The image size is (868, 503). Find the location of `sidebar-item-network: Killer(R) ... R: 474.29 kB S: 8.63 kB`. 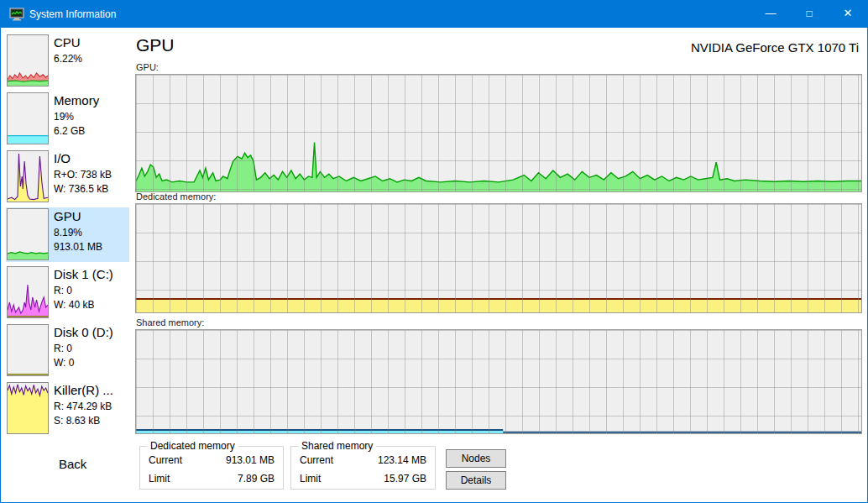

sidebar-item-network: Killer(R) ... R: 474.29 kB S: 8.63 kB is located at coordinates (67, 408).